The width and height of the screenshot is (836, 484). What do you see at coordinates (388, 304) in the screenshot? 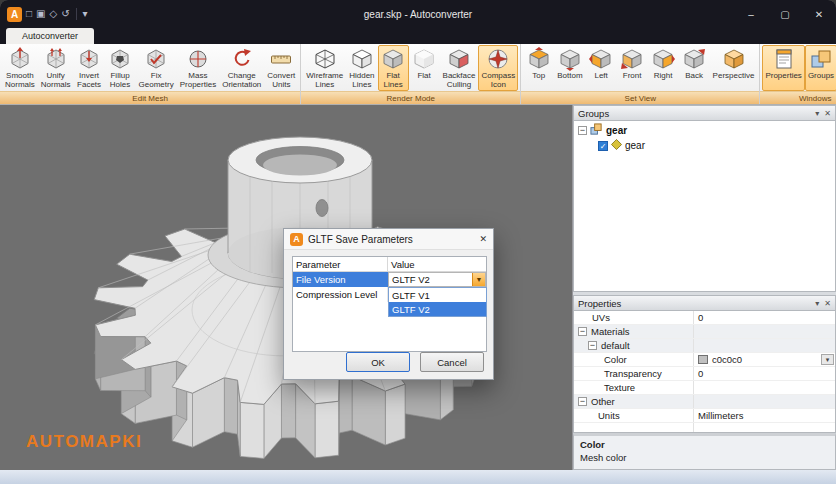
I see `gltf-save-parameters-dialog: A GLTF Save Parameters ✕ Parameter Value…` at bounding box center [388, 304].